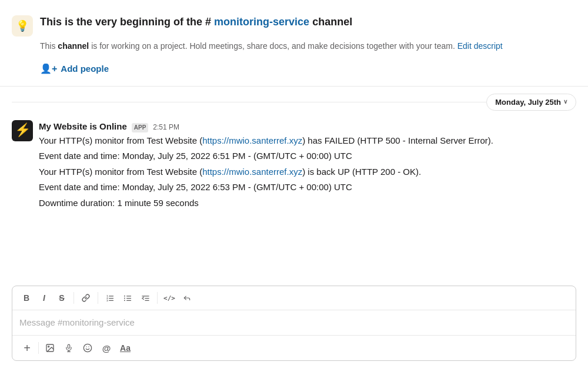 The image size is (588, 368). I want to click on message-line-5: Downtime duration: 1 minute 59 seconds, so click(308, 204).